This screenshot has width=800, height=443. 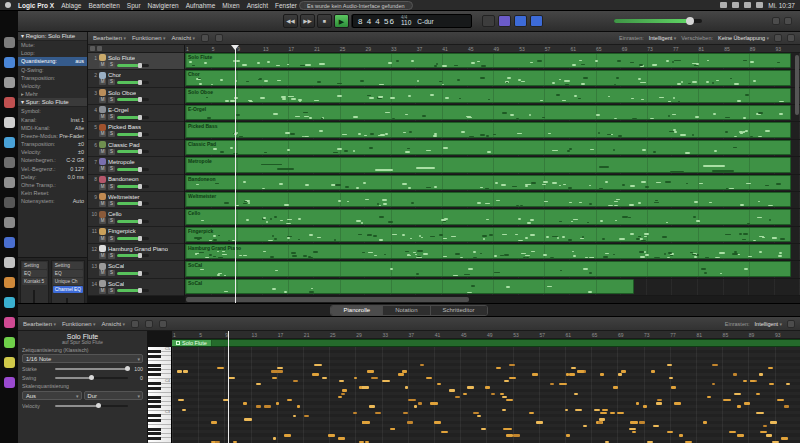 I want to click on velocity-slider, so click(x=92, y=406).